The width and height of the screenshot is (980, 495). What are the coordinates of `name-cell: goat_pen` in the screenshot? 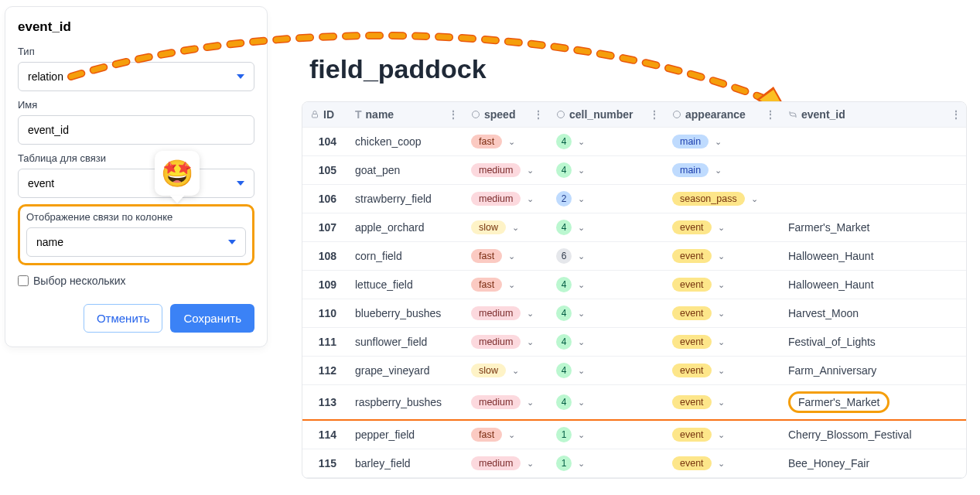 It's located at (405, 170).